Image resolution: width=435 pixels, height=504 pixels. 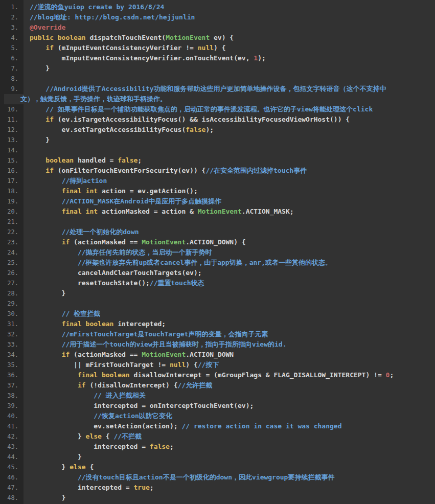 What do you see at coordinates (12, 120) in the screenshot?
I see `line-number: 11.` at bounding box center [12, 120].